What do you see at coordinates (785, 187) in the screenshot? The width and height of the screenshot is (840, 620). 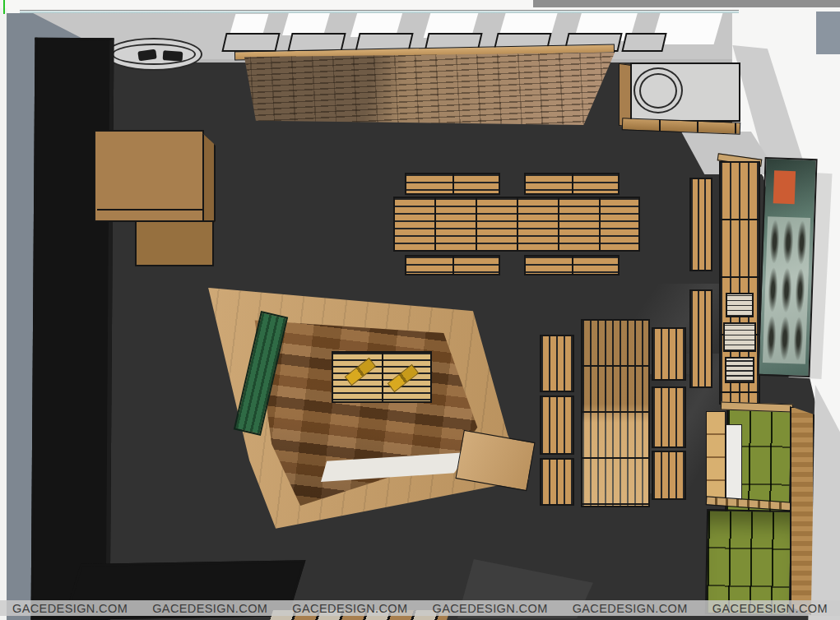 I see `poster-orange-block` at bounding box center [785, 187].